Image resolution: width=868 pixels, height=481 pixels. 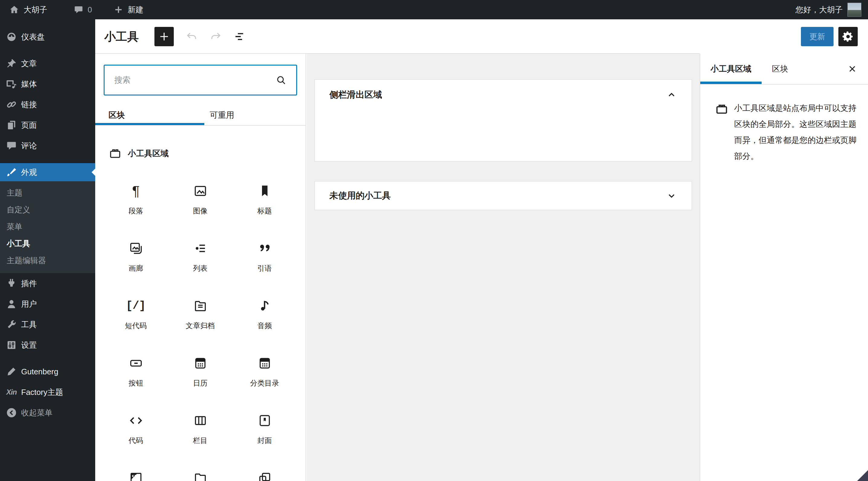 What do you see at coordinates (817, 36) in the screenshot?
I see `update-button: 更新` at bounding box center [817, 36].